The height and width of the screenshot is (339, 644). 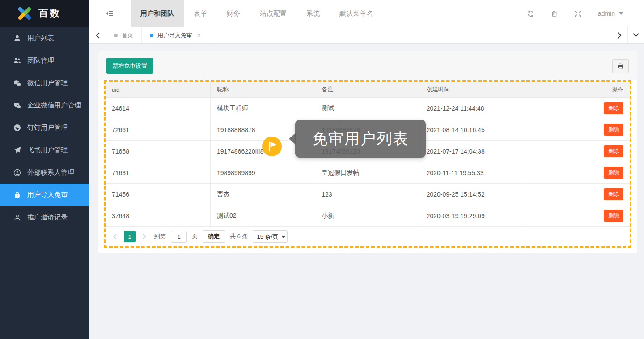 What do you see at coordinates (530, 13) in the screenshot?
I see `refresh-icon` at bounding box center [530, 13].